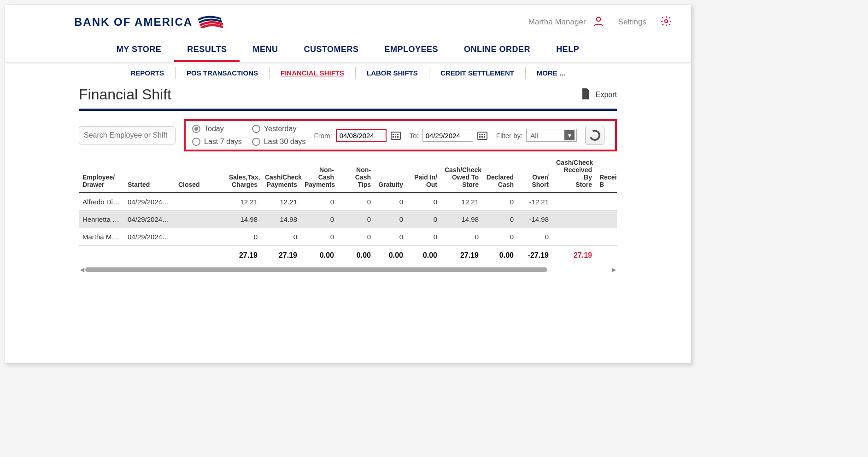 This screenshot has height=457, width=868. I want to click on brand-logo: BANK OF AMERICA, so click(148, 22).